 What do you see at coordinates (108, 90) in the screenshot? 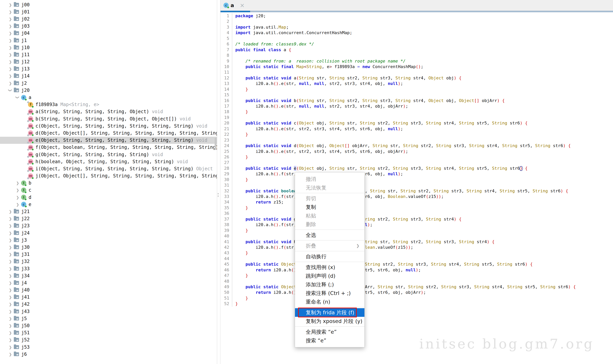
I see `tree-item-j20: ❯j20` at bounding box center [108, 90].